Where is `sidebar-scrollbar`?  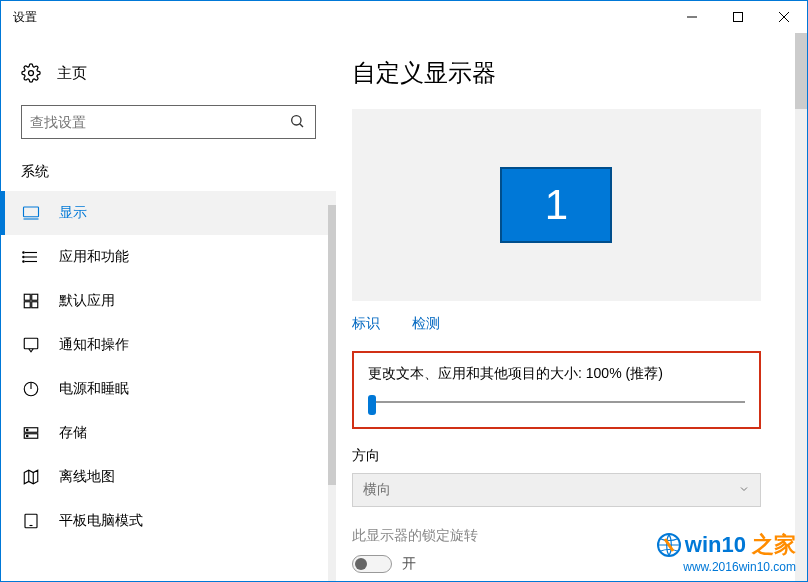 sidebar-scrollbar is located at coordinates (332, 393).